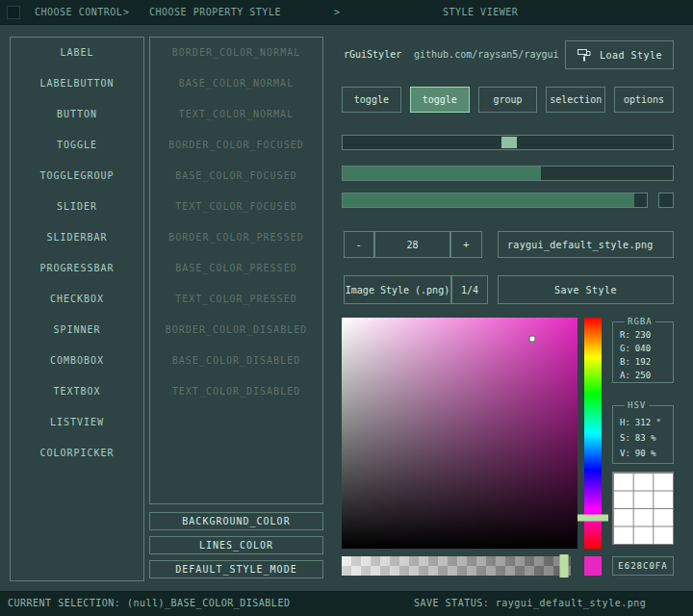  I want to click on hex-value-box: E628C0FA, so click(643, 566).